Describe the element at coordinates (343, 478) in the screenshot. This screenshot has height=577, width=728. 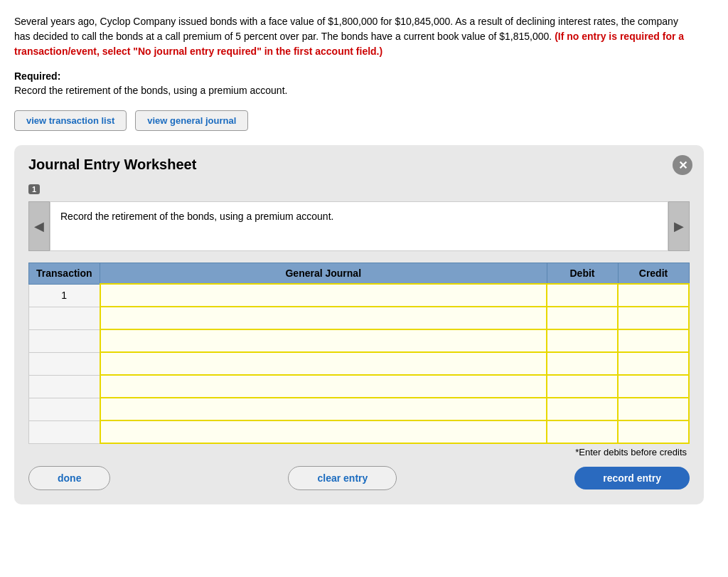
I see `clear-entry-button: clear entry` at that location.